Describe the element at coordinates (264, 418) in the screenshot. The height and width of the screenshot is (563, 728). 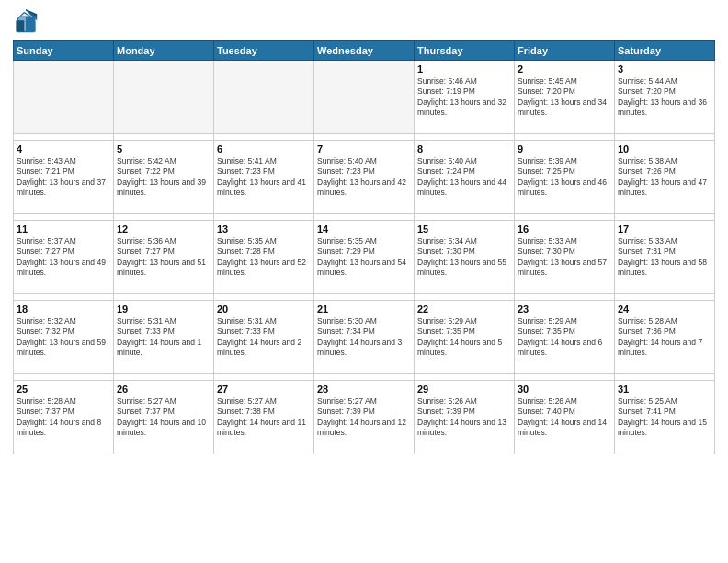
I see `day-info: Sunrise: 5:27 AMSunset: 7:38 PMDaylight:…` at that location.